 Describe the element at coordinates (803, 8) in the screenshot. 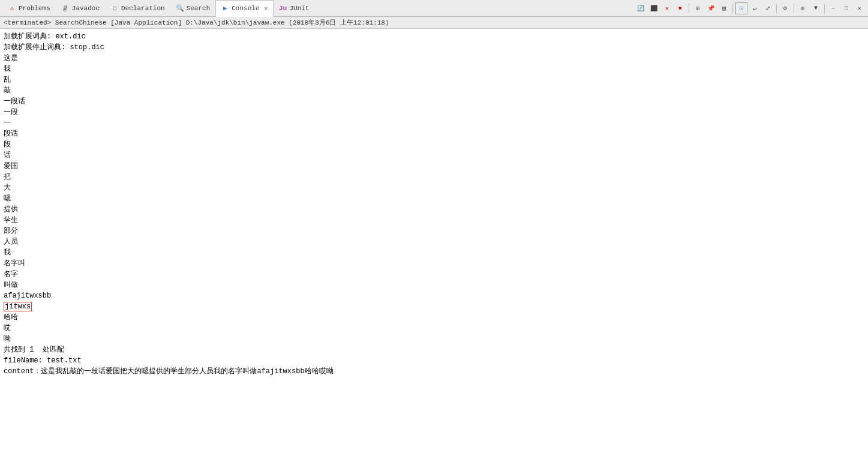

I see `new-button: ⊕` at that location.